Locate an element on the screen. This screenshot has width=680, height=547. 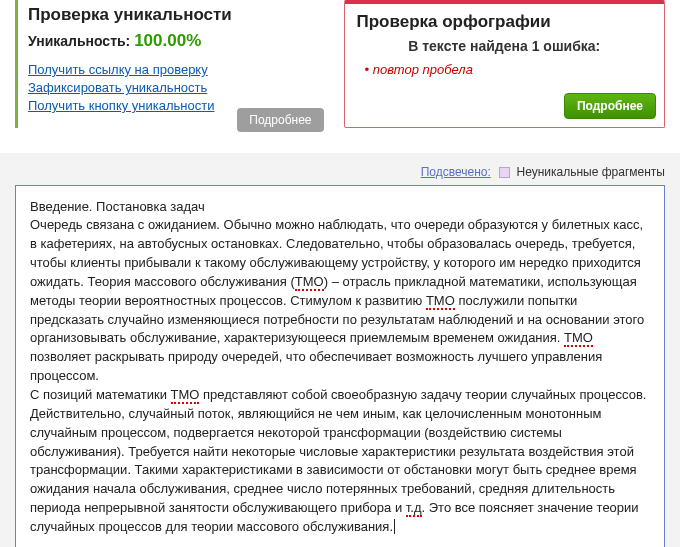
uniqueness-line: Уникальность: 100.00% is located at coordinates (176, 41).